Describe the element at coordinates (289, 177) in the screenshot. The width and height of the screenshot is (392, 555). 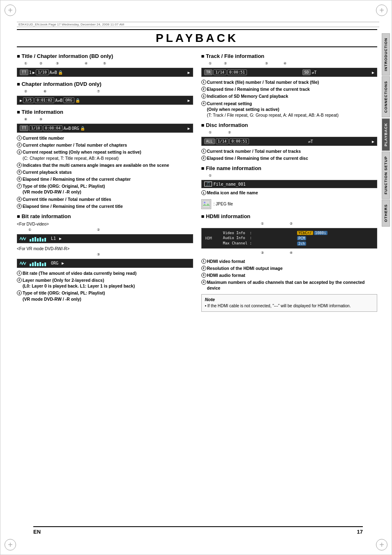
I see `nums-above-filename: ①` at that location.